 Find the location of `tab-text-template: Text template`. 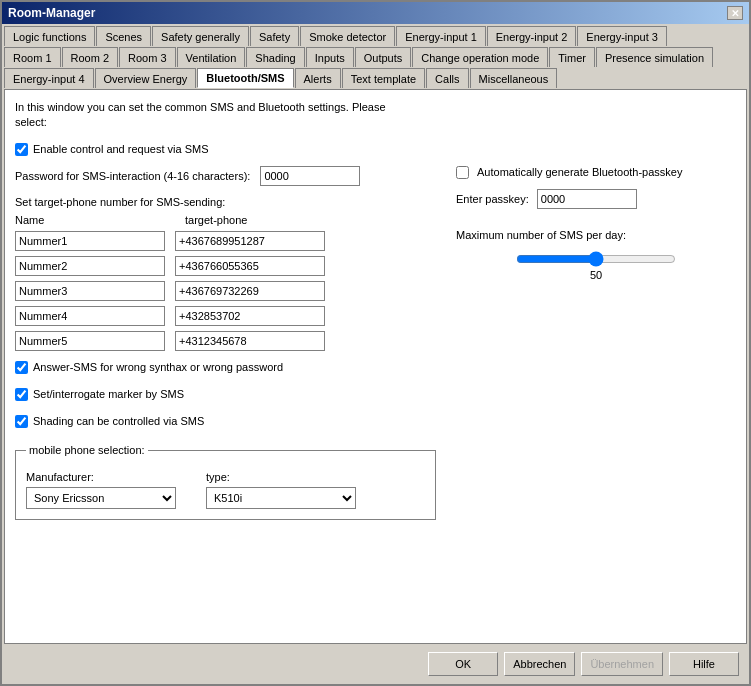

tab-text-template: Text template is located at coordinates (384, 78).